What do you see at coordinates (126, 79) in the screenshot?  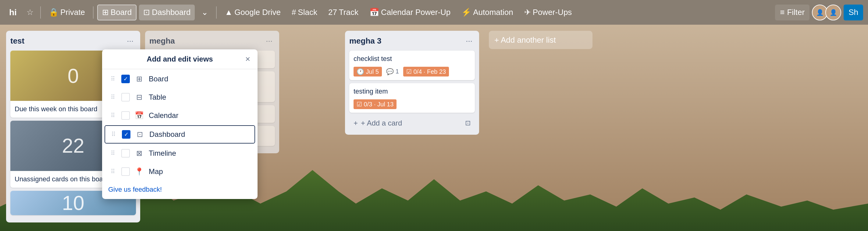 I see `checkmark-board: ✓` at bounding box center [126, 79].